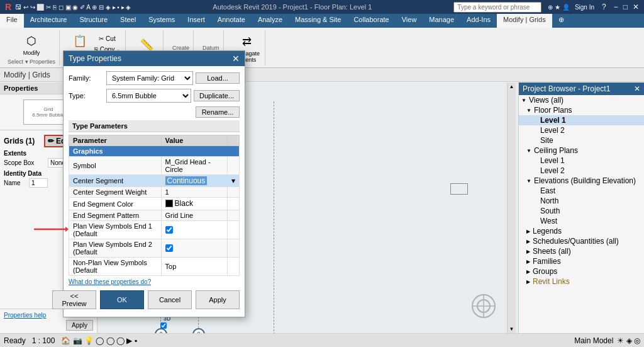  What do you see at coordinates (216, 96) in the screenshot?
I see `duplicate-btn: Duplicate...` at bounding box center [216, 96].